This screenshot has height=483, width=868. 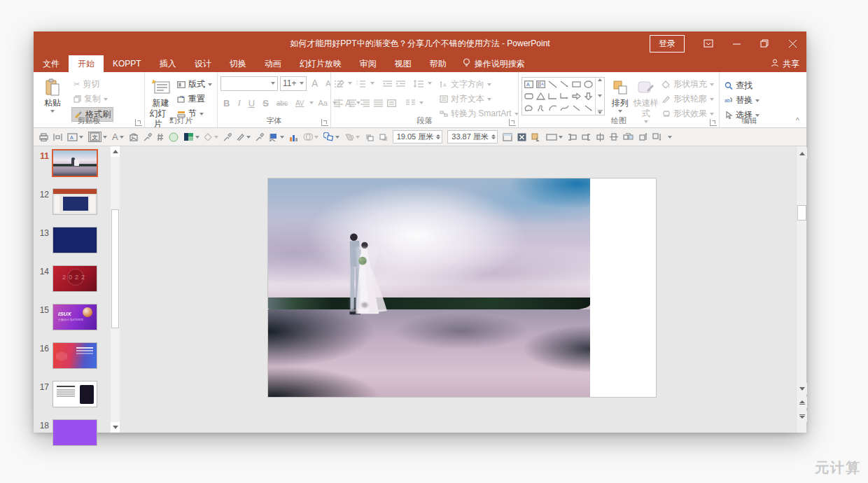 What do you see at coordinates (370, 137) in the screenshot?
I see `bring-forward-button` at bounding box center [370, 137].